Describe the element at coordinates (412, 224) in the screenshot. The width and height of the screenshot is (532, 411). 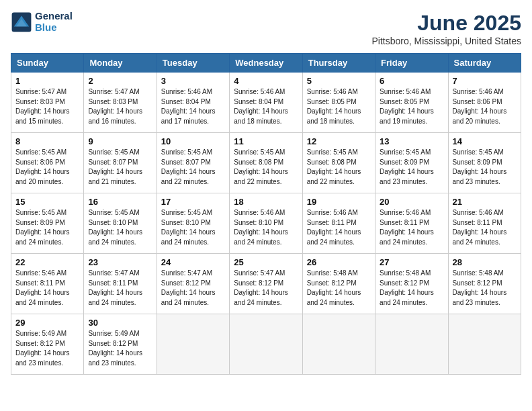
I see `day-cell: 20Sunrise: 5:46 AMSunset: 8:11 PMDayligh…` at that location.